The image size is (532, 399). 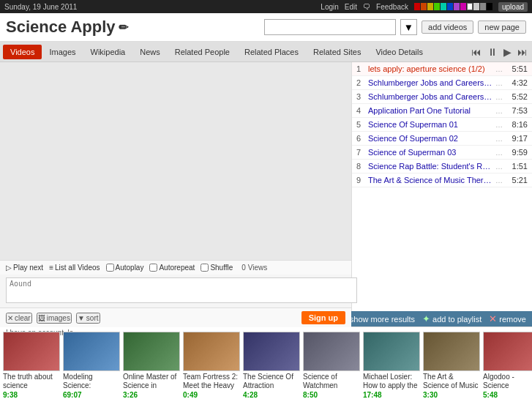 I want to click on thumbnail-title: Modeling Science:, so click(x=91, y=381).